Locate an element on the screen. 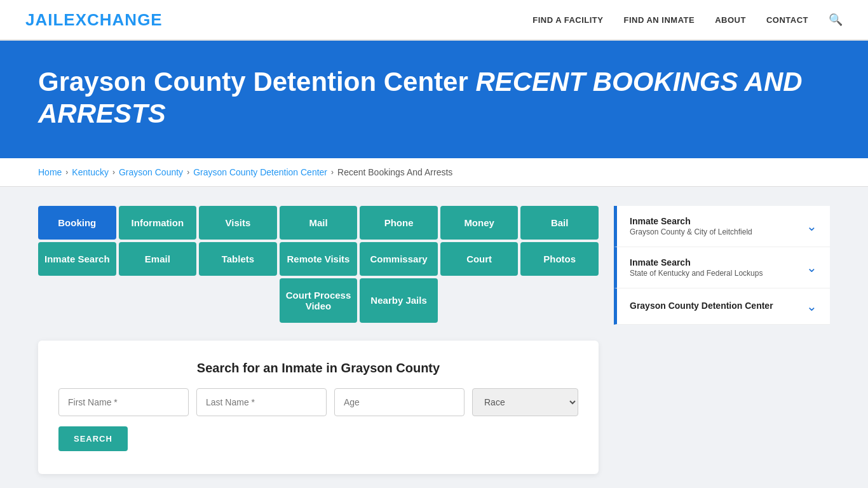  right-sidebar: Inmate Search Grayson County & City of L… is located at coordinates (722, 340).